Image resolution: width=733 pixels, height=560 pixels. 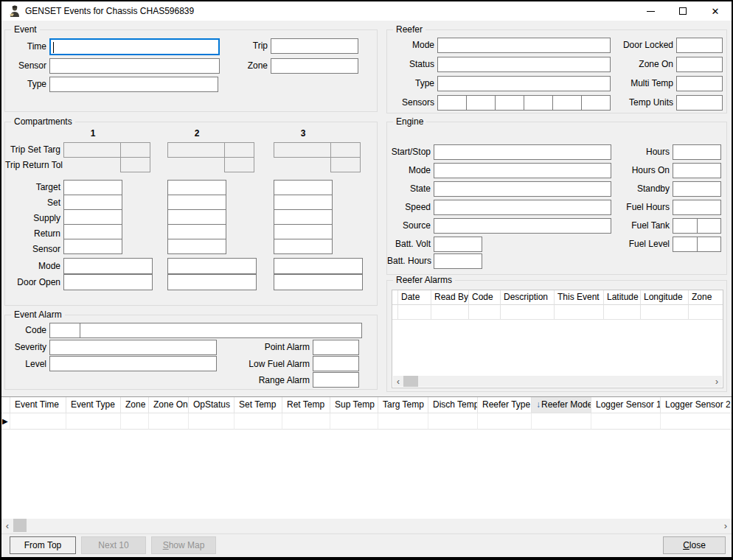 What do you see at coordinates (314, 66) in the screenshot?
I see `event-zone-field` at bounding box center [314, 66].